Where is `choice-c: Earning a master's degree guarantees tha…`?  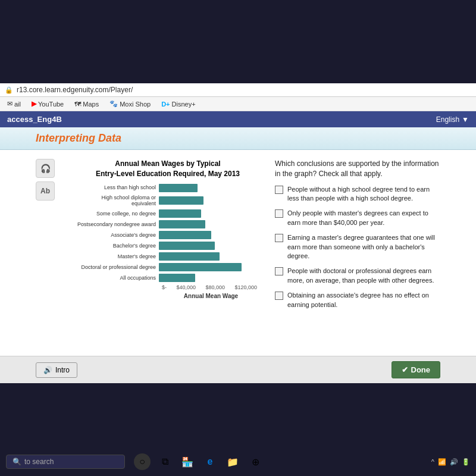 choice-c: Earning a master's degree guarantees tha… is located at coordinates (358, 247).